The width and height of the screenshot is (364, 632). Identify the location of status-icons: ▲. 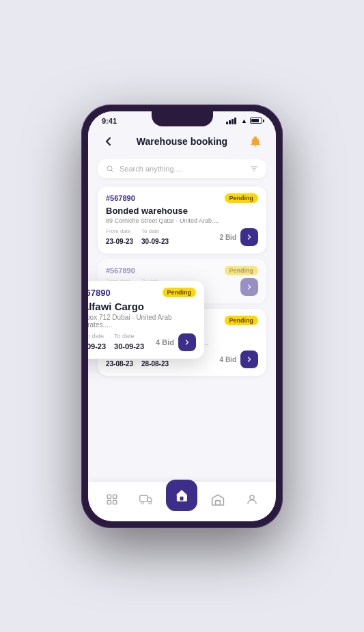
(244, 121).